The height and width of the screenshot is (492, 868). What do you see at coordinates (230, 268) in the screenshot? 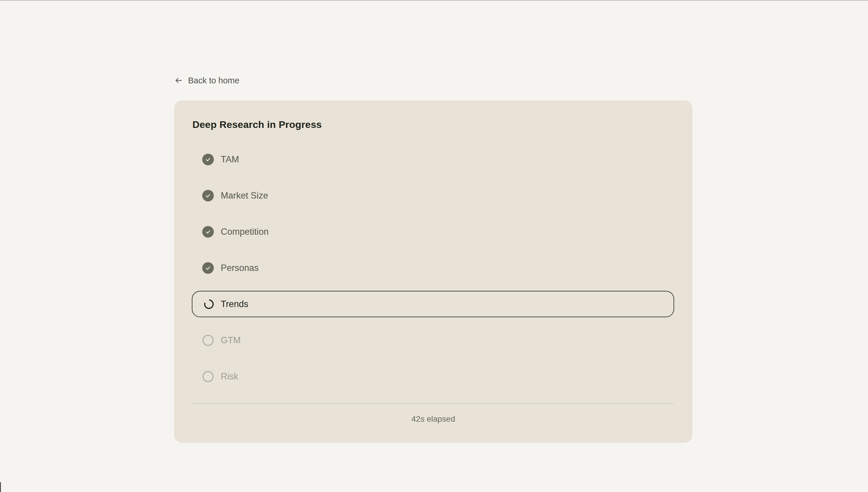
I see `checklist-item-personas: Personas` at bounding box center [230, 268].